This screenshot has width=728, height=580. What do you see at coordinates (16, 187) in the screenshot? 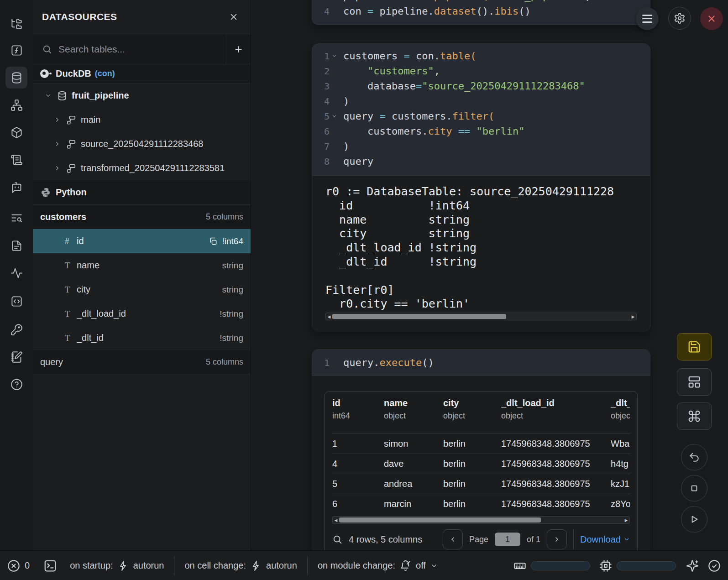
I see `ai-chat-icon` at bounding box center [16, 187].